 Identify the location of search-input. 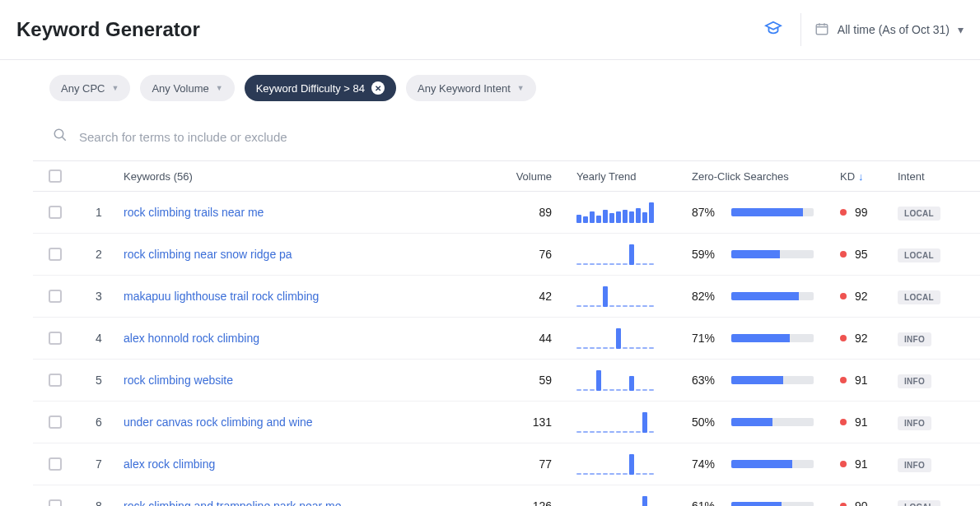
(244, 137).